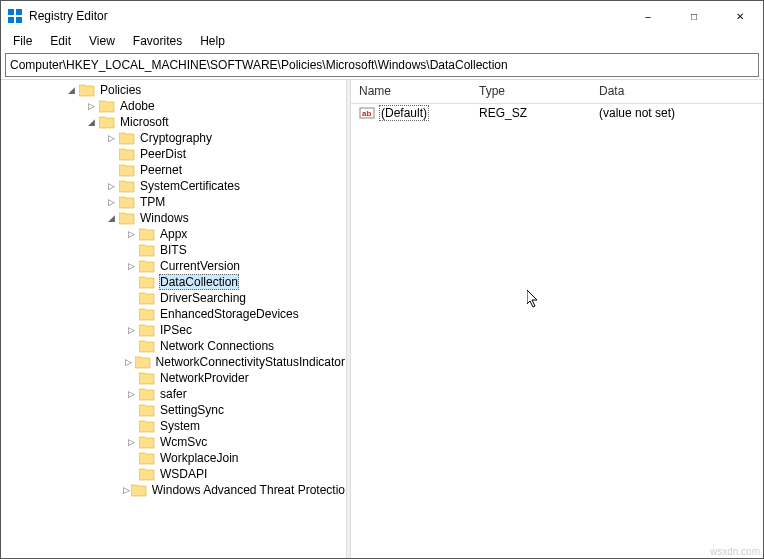 The width and height of the screenshot is (764, 559). Describe the element at coordinates (22, 41) in the screenshot. I see `menu-file: File` at that location.